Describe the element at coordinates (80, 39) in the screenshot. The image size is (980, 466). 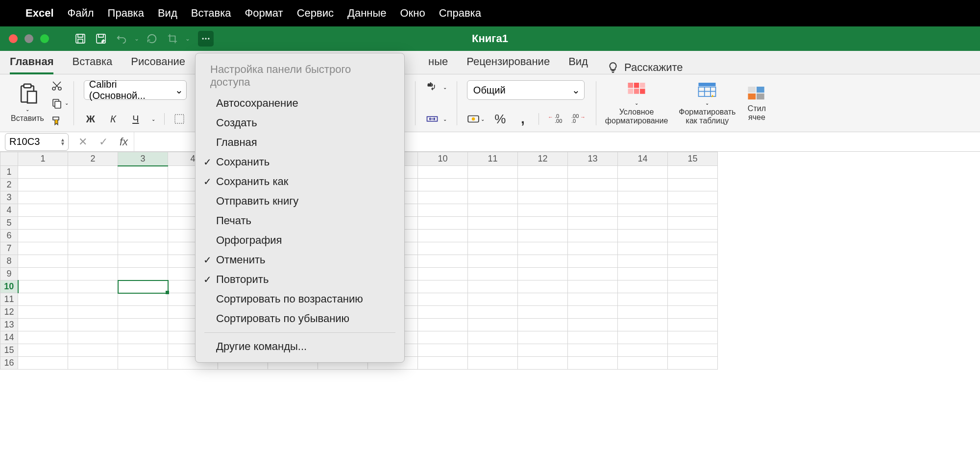
I see `save-icon` at that location.